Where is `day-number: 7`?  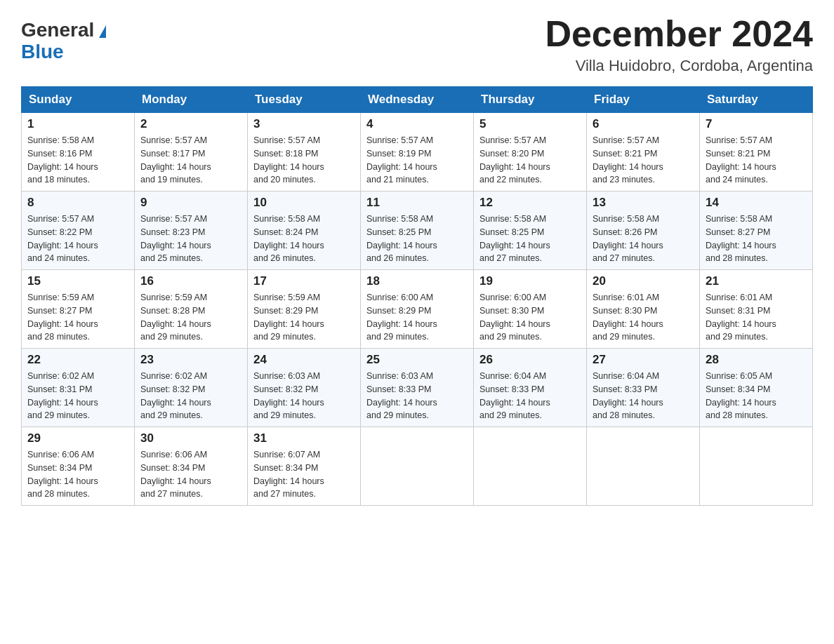
day-number: 7 is located at coordinates (756, 124).